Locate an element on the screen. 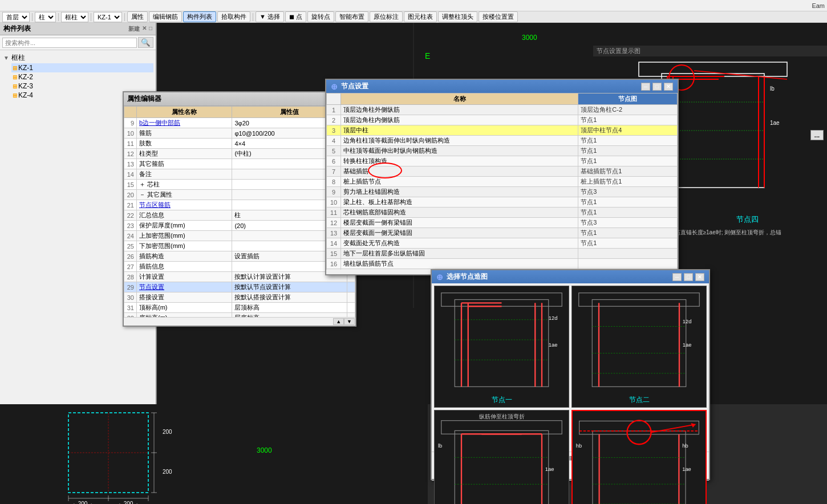 The height and width of the screenshot is (504, 827). prop-row-name: 节点区箍筋 is located at coordinates (185, 205).